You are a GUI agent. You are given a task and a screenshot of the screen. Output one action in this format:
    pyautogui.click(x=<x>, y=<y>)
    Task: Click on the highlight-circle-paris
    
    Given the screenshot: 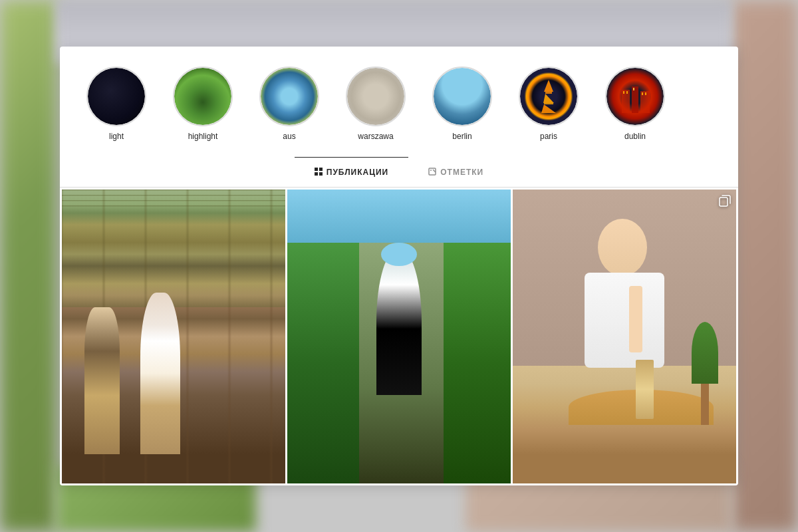 What is the action you would take?
    pyautogui.click(x=549, y=96)
    